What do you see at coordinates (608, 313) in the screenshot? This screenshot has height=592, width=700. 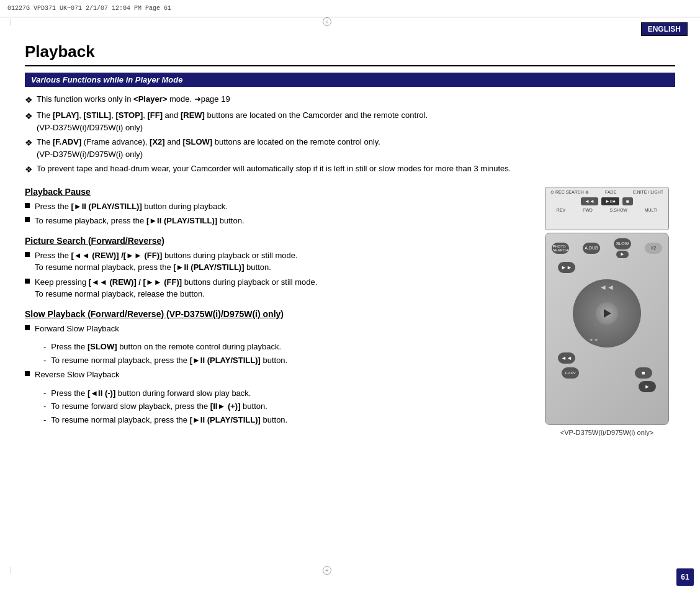 I see `dpad-play-icon` at bounding box center [608, 313].